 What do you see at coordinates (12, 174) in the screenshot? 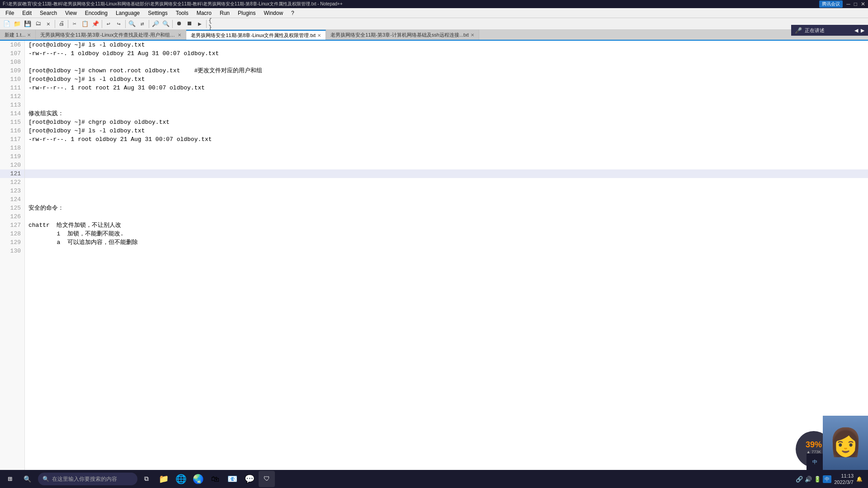
I see `line-number-121: 121` at bounding box center [12, 174].